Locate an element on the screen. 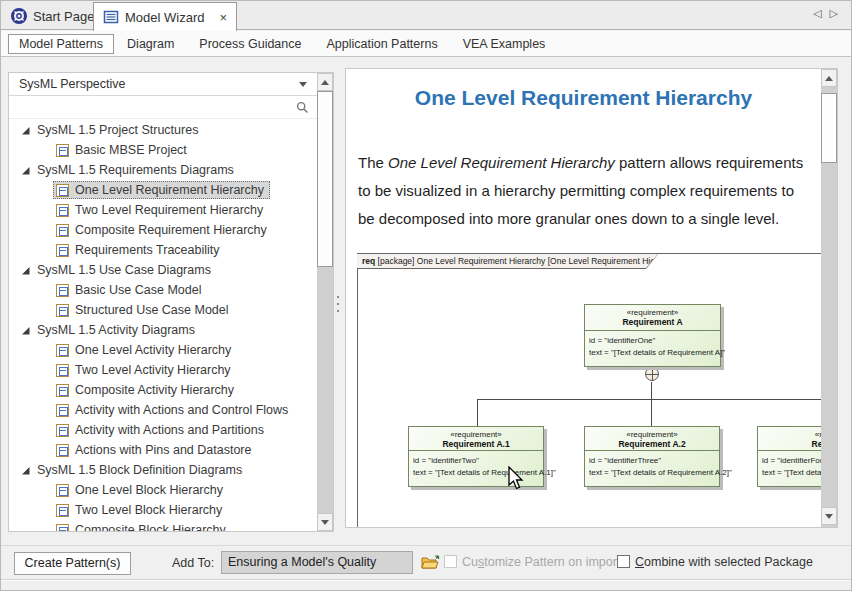  tree-group-sysml-1-5-project-structures: SysML 1.5 Project Structures is located at coordinates (163, 130).